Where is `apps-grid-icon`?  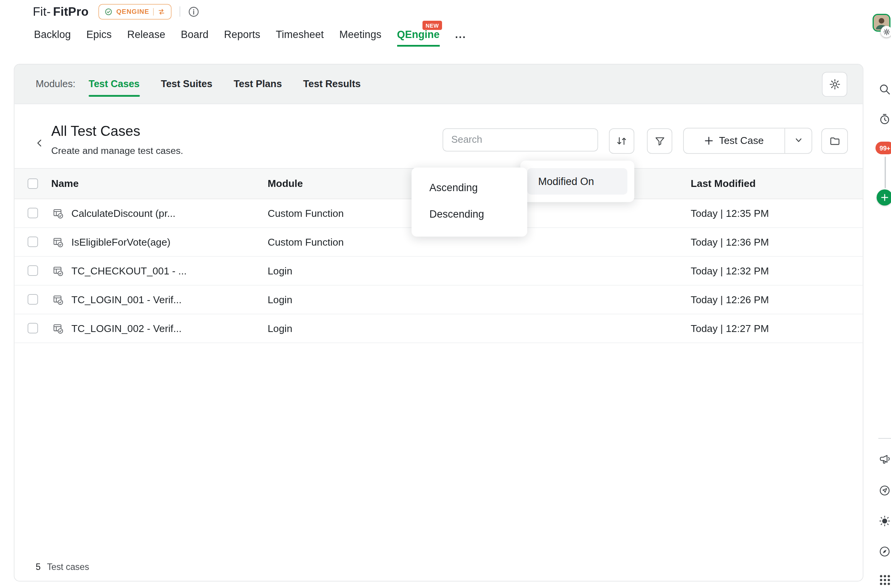
apps-grid-icon is located at coordinates (883, 578).